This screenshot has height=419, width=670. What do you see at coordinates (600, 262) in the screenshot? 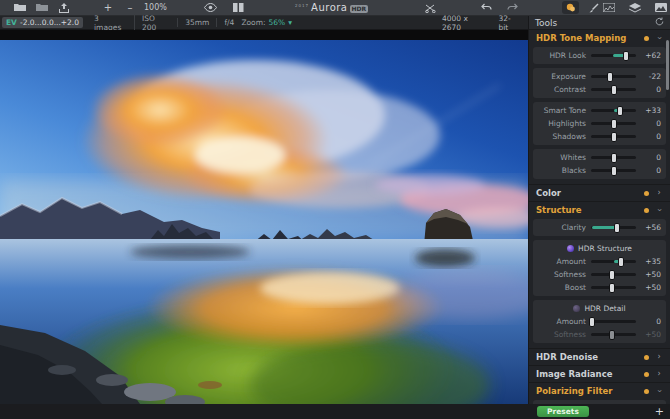
I see `slider-row-amount: Amount+35` at bounding box center [600, 262].